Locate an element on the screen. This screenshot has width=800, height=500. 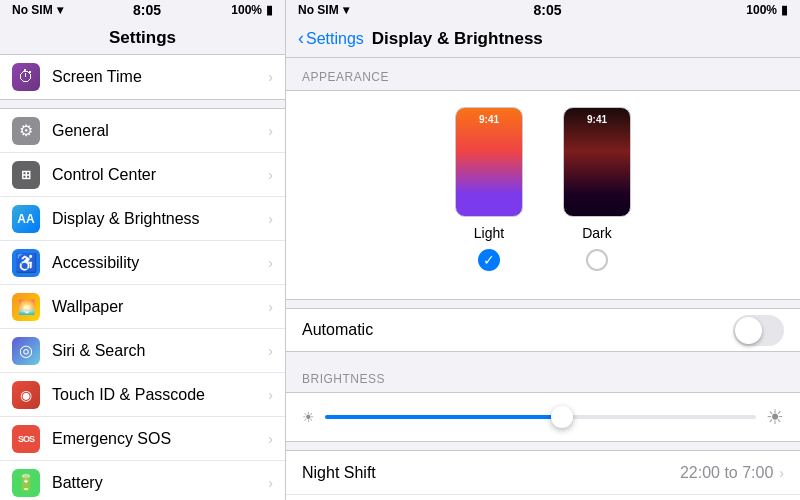
right-status-right: 100% ▮ is located at coordinates (767, 10).